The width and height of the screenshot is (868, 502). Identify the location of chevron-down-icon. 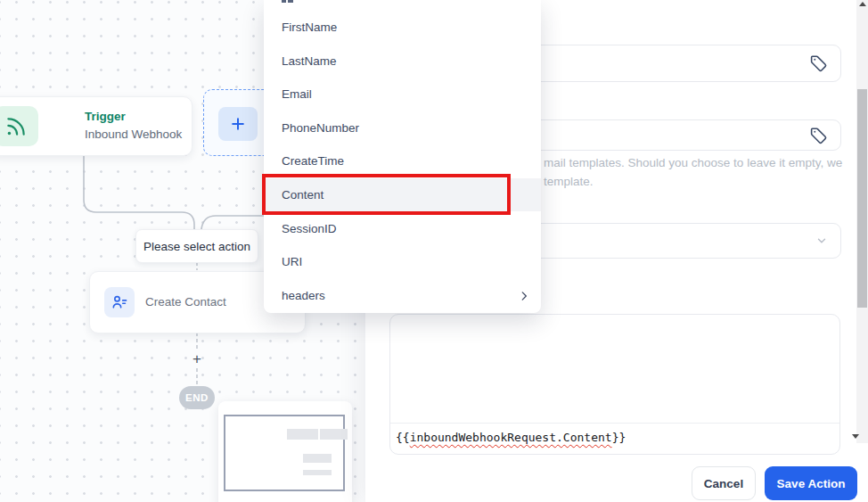
(822, 241).